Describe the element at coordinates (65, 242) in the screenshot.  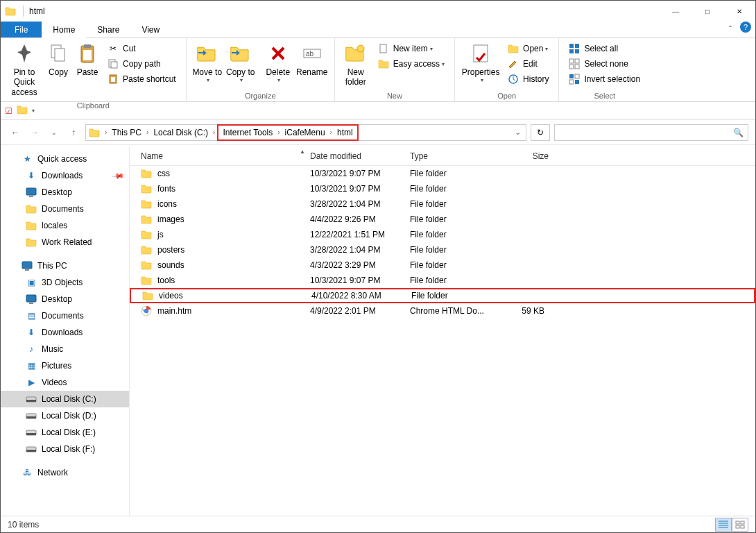
I see `tree-work-related: Work Related` at that location.